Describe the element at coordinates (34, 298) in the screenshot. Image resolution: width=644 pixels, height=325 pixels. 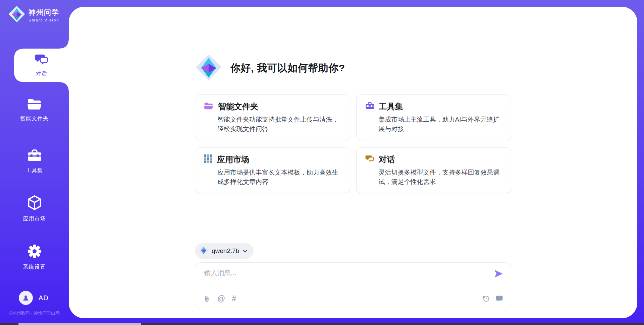
I see `user-account: AD` at that location.